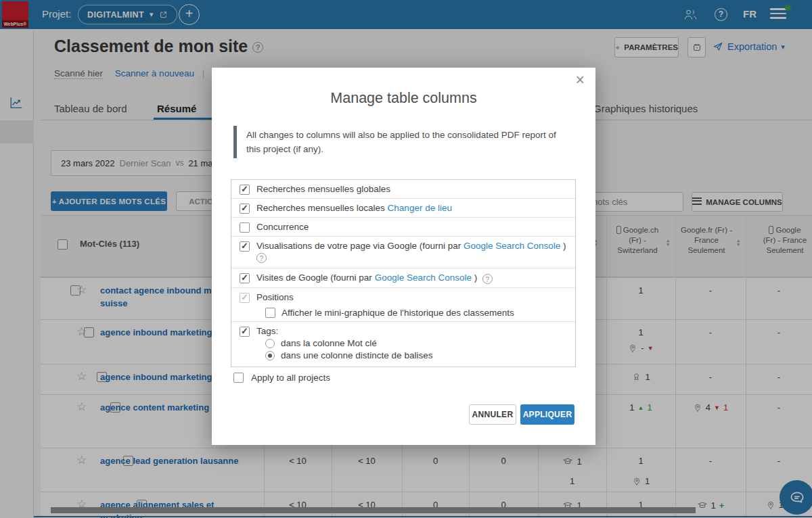 The image size is (812, 518). I want to click on modal-note: All changes to columns will also be appl…, so click(403, 142).